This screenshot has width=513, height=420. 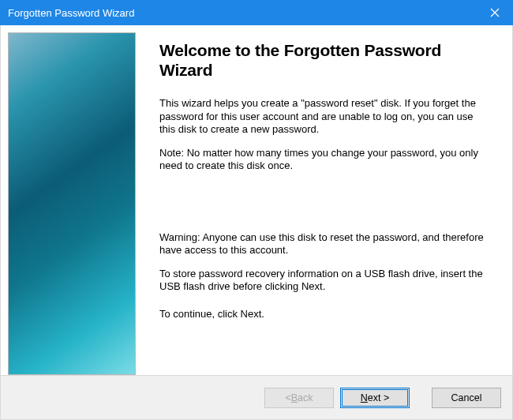 What do you see at coordinates (287, 398) in the screenshot?
I see `back-prefix: <` at bounding box center [287, 398].